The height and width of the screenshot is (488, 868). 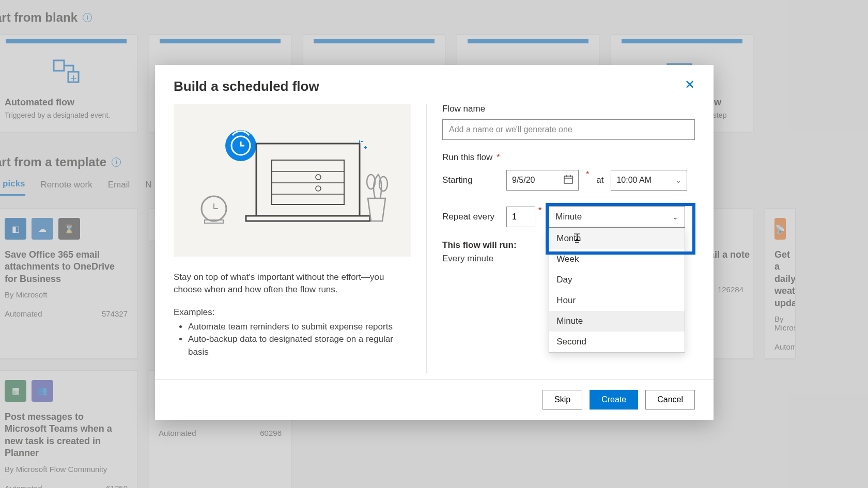 I want to click on create-button: Create, so click(x=614, y=400).